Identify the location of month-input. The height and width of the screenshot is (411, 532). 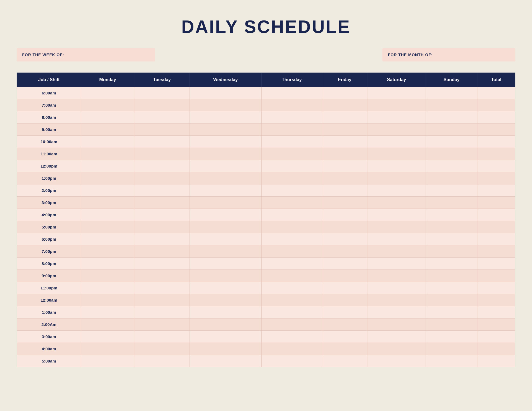
(473, 55).